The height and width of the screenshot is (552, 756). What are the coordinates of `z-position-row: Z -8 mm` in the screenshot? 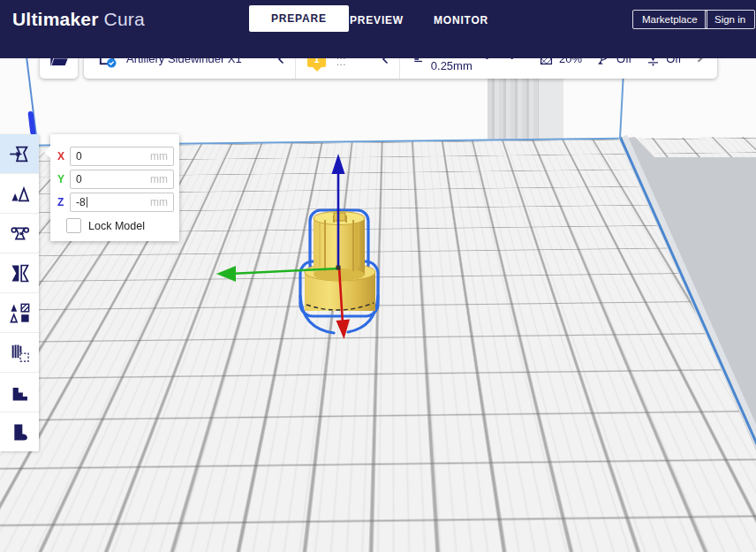 It's located at (116, 202).